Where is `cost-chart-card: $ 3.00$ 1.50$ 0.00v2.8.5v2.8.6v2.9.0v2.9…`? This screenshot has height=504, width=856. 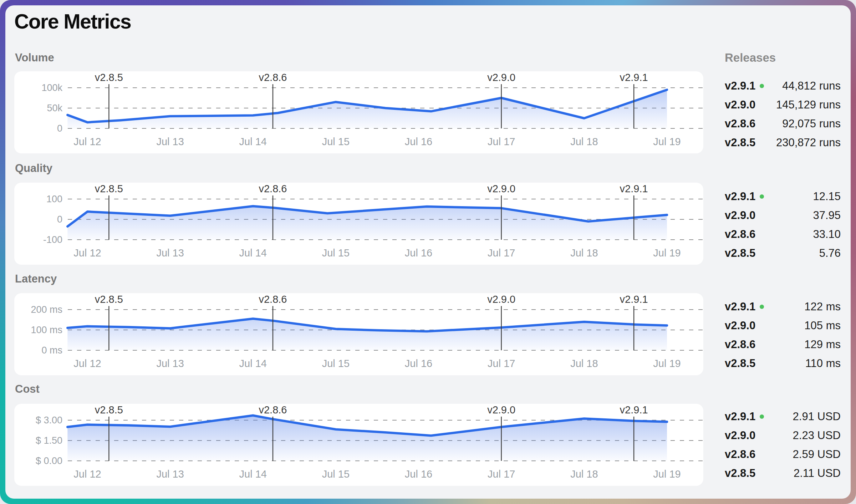 cost-chart-card: $ 3.00$ 1.50$ 0.00v2.8.5v2.8.6v2.9.0v2.9… is located at coordinates (359, 445).